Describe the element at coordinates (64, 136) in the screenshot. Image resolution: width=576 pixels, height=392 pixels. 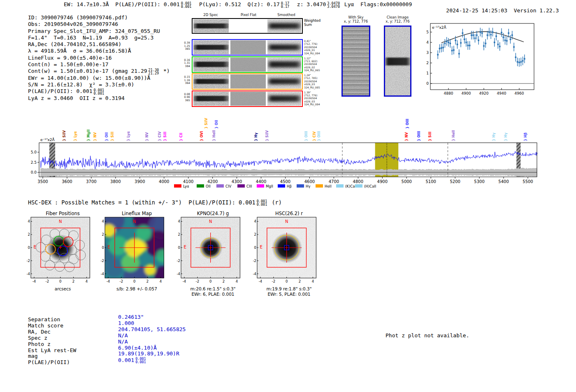
I see `line-marker-SiIV: } SiIV` at that location.